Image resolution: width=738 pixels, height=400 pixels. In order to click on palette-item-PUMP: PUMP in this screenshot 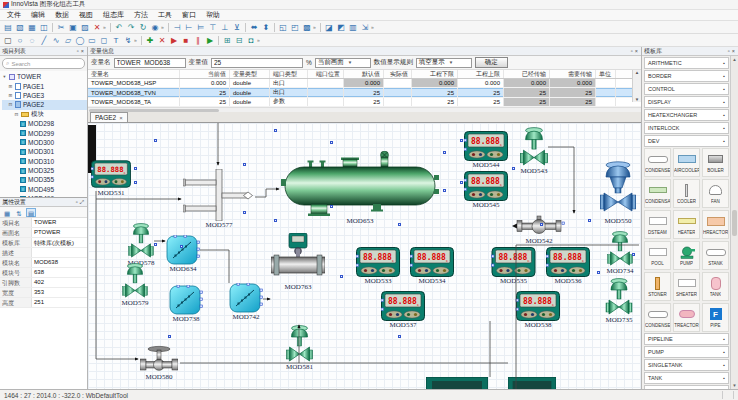, I will do `click(686, 256)`.